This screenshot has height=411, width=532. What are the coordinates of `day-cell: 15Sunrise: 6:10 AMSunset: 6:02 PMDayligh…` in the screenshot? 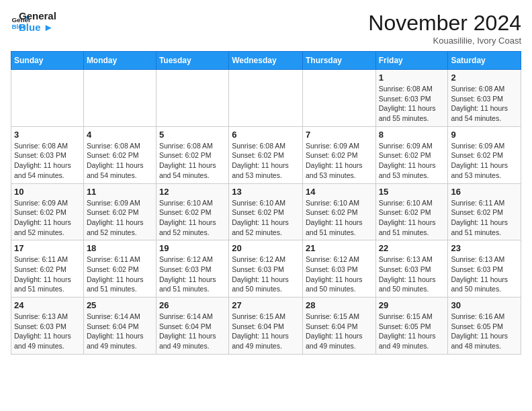 It's located at (412, 212).